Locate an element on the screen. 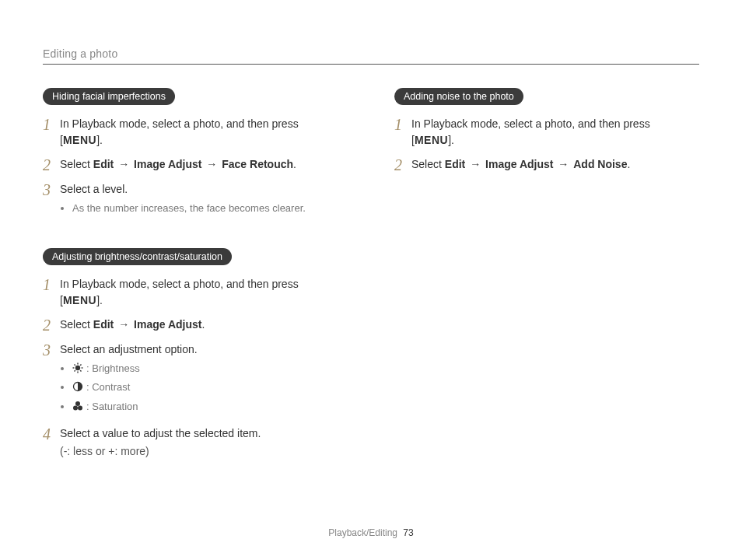 The image size is (742, 560). step: 3 Select a level. As the number increase… is located at coordinates (195, 200).